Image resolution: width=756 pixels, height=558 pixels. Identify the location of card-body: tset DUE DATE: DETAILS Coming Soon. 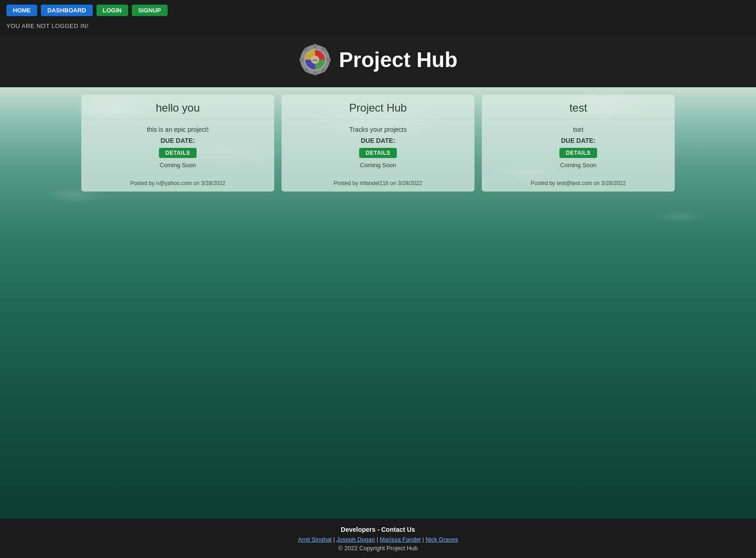
(578, 147).